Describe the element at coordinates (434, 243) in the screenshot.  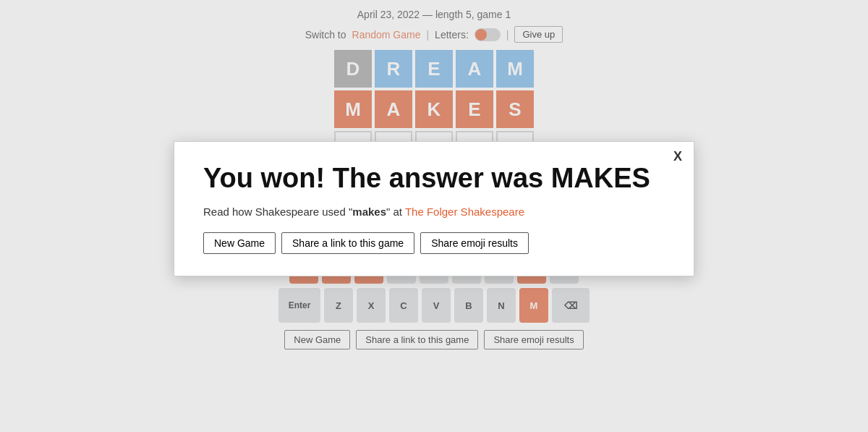
I see `modal-buttons: New Game Share a link to this game Share…` at that location.